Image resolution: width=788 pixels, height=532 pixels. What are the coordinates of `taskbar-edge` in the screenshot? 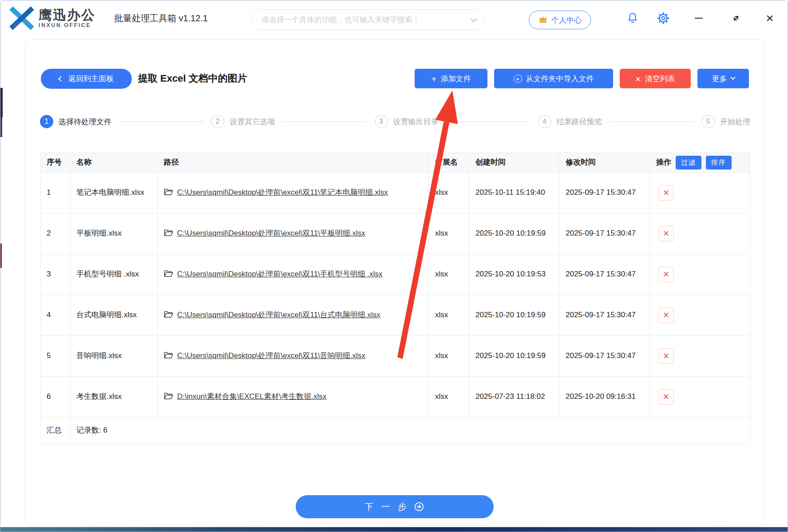 It's located at (394, 529).